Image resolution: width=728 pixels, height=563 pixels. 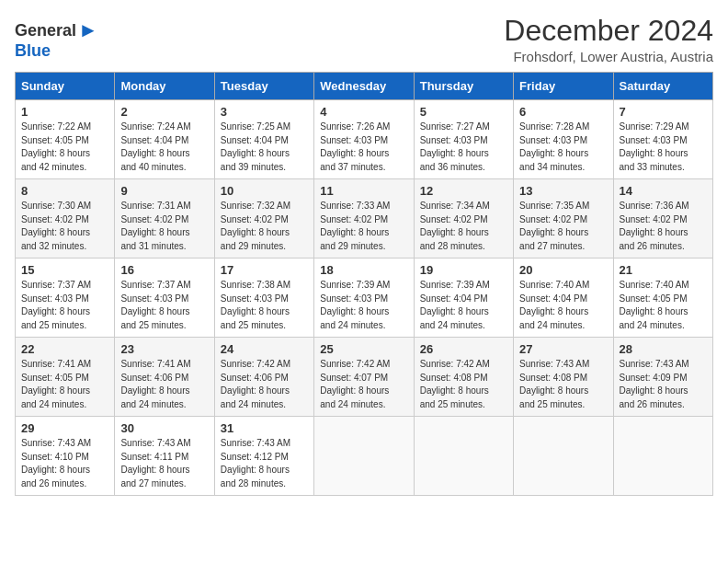 I want to click on header-tuesday: Tuesday, so click(x=264, y=86).